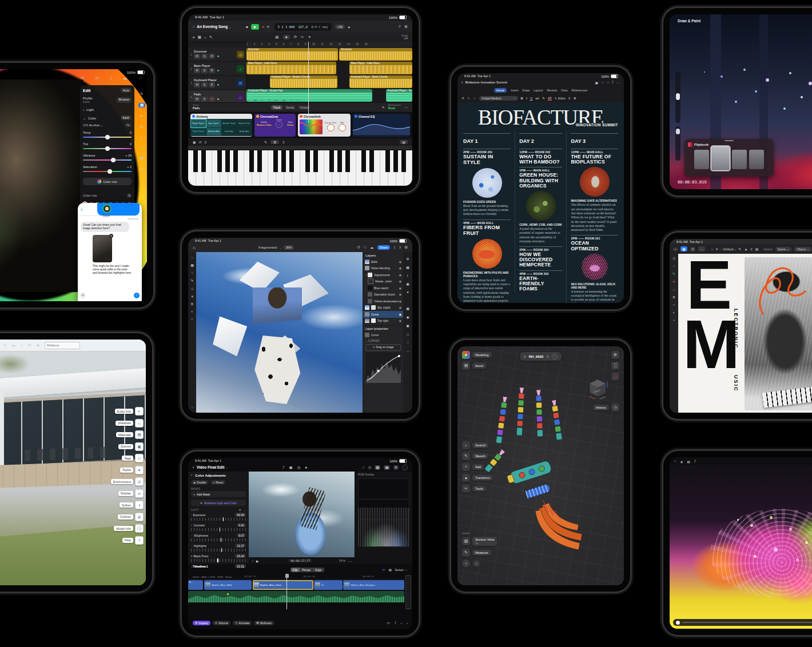 The width and height of the screenshot is (812, 647). What do you see at coordinates (108, 182) in the screenshot?
I see `color-mix-button: Color mix` at bounding box center [108, 182].